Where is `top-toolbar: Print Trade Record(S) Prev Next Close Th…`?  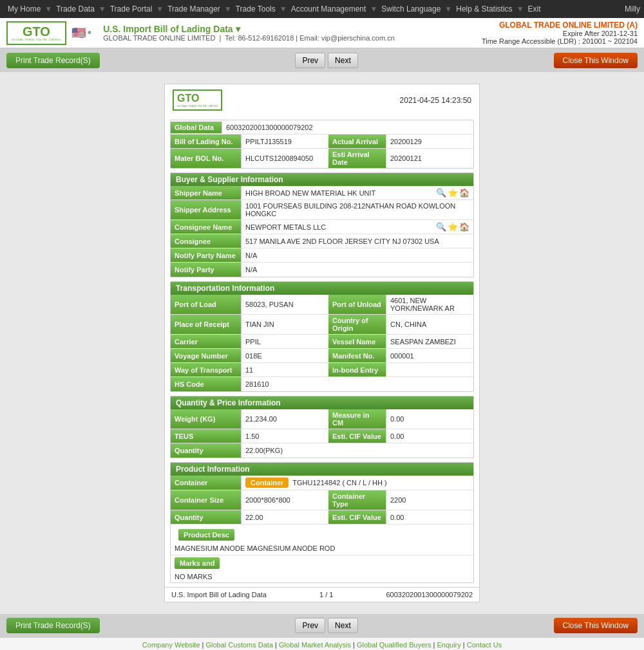 top-toolbar: Print Trade Record(S) Prev Next Close Th… is located at coordinates (322, 60).